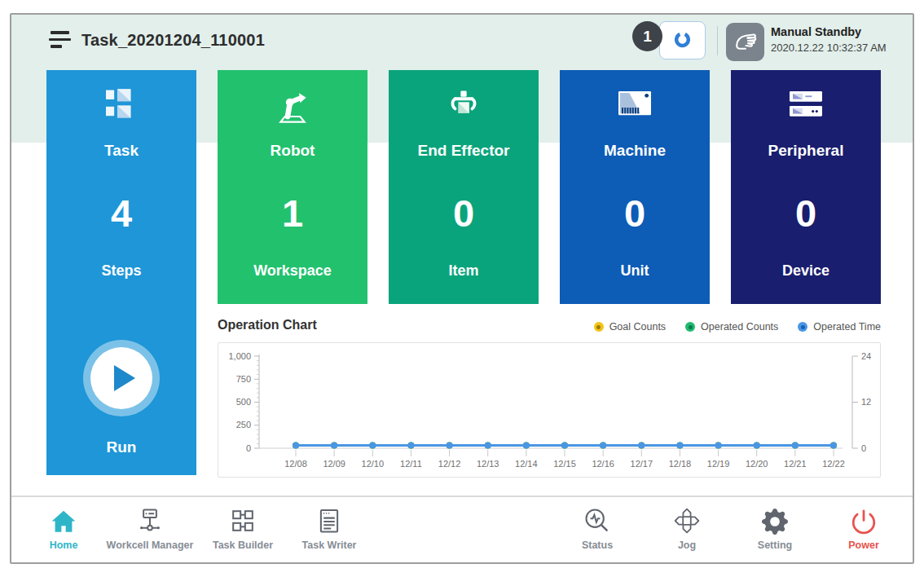  What do you see at coordinates (806, 187) in the screenshot?
I see `card-peripheral: Peripheral0Device` at bounding box center [806, 187].